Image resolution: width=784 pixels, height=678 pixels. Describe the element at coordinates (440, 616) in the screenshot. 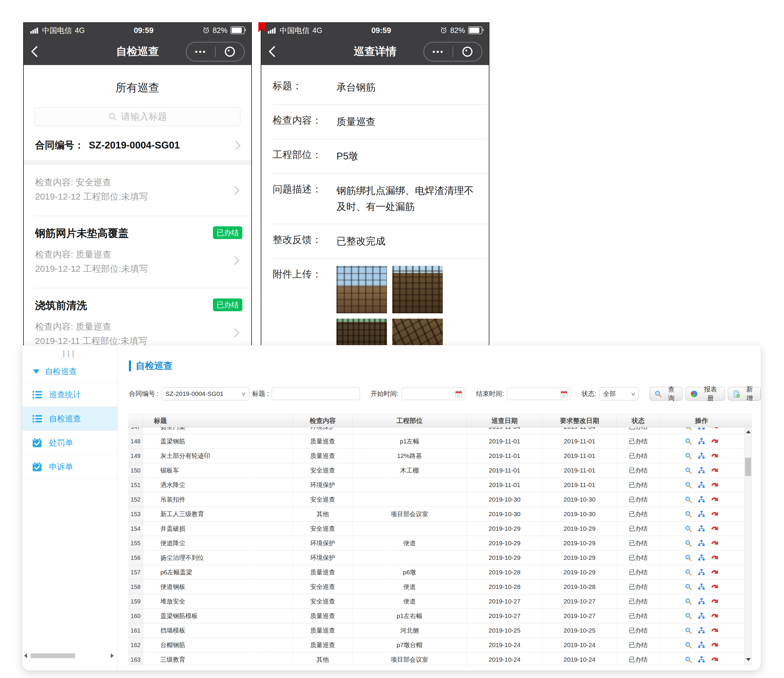

I see `table-row: 160 盖梁钢筋模板 质量巡查 p1左右幅 2019-10-27 2019-10…` at that location.